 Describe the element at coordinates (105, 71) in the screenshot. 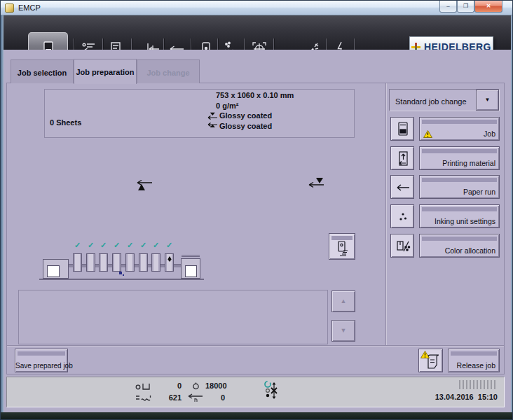

I see `tab-job-preparation: Job preparation` at that location.